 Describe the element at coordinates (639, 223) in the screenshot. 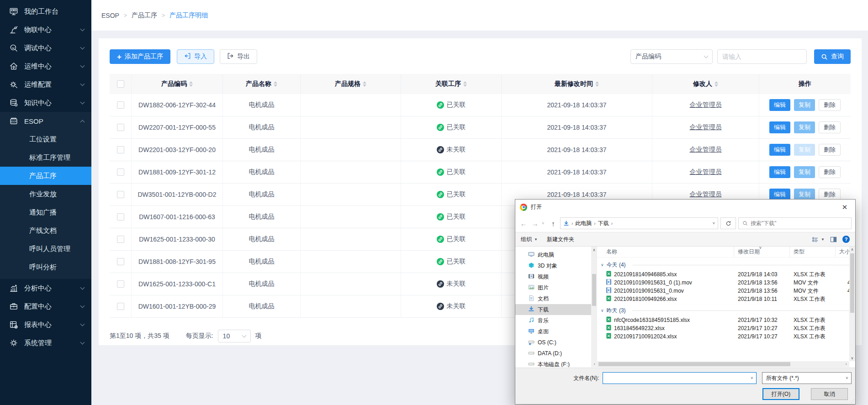

I see `address-breadcrumb: › 此电脑 › 下载 › ˅` at that location.